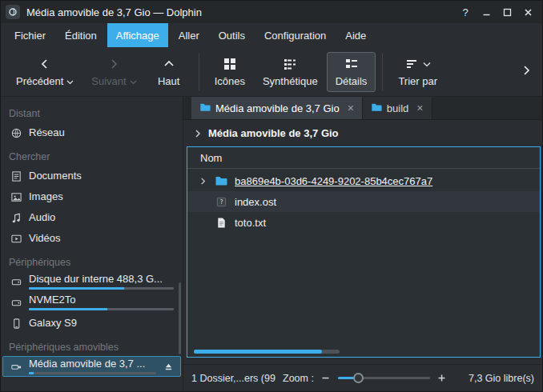  I want to click on tab-media-amovible: Média amovible de 3,7 Gio ×, so click(277, 108).